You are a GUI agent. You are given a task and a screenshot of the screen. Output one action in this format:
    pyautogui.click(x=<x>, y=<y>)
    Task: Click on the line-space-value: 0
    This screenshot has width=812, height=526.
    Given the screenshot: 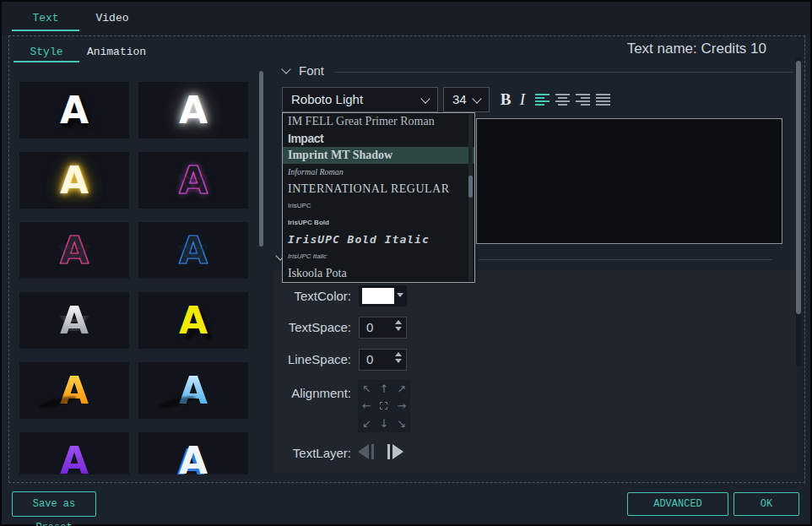 What is the action you would take?
    pyautogui.click(x=370, y=360)
    